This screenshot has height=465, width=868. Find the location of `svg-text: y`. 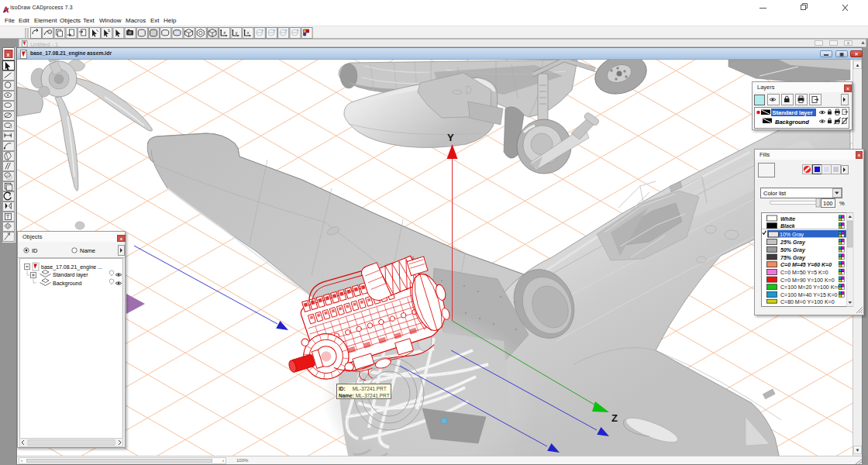

svg-text: y is located at coordinates (236, 33).